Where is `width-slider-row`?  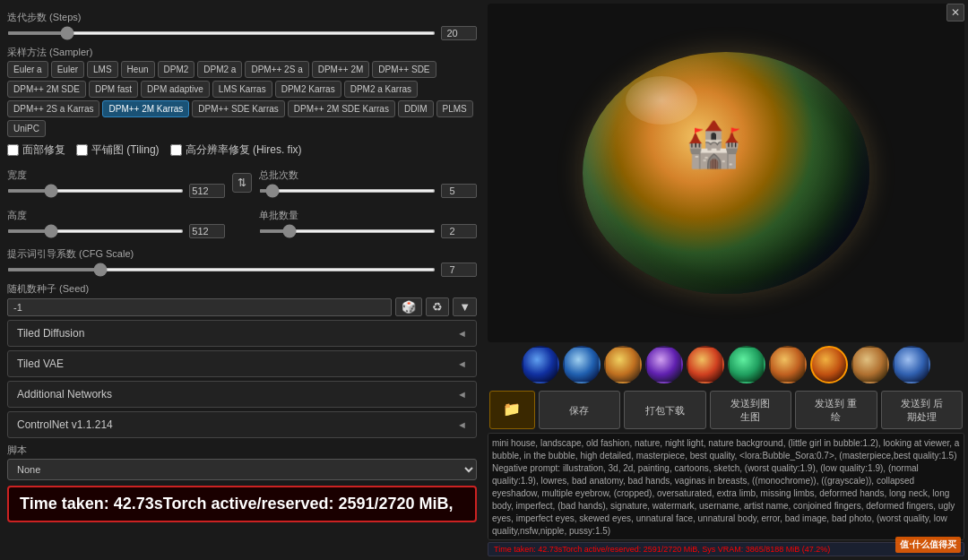
width-slider-row is located at coordinates (117, 191).